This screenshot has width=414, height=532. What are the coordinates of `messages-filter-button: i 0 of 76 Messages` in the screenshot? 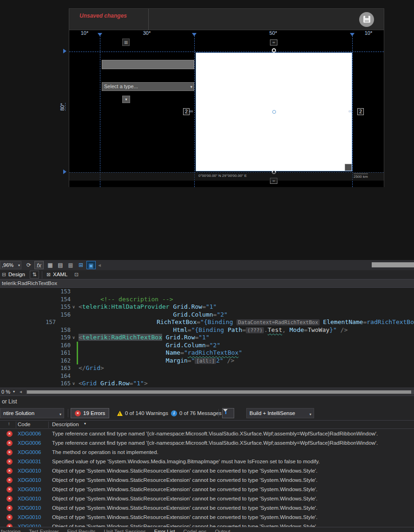 It's located at (196, 413).